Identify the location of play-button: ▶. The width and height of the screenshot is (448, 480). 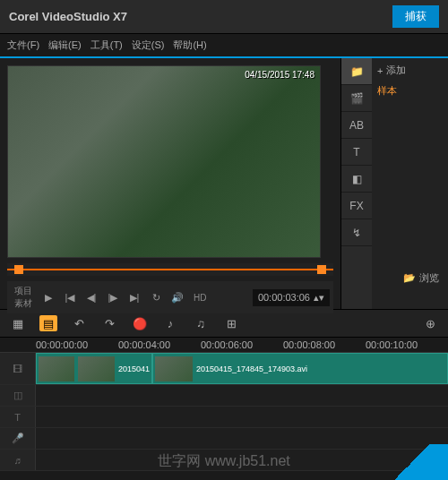
(48, 297).